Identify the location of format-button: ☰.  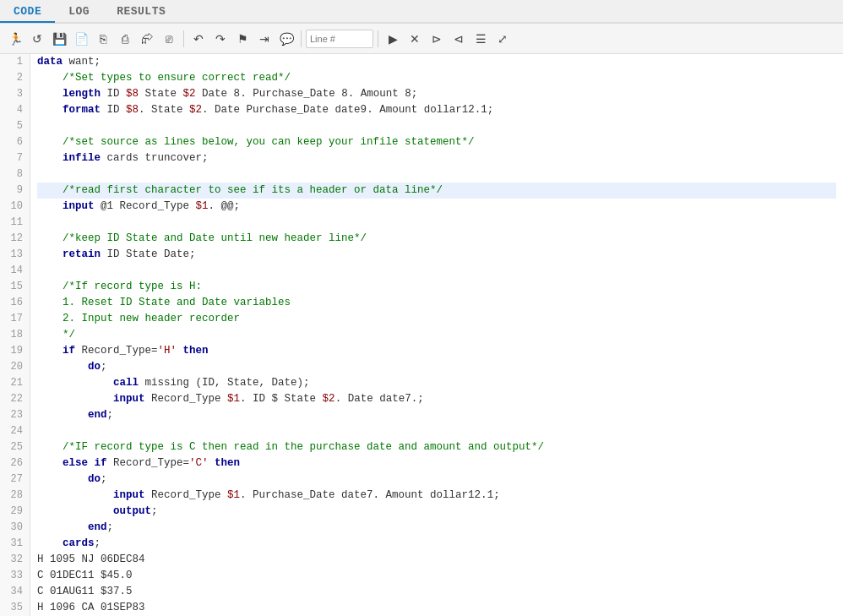
(481, 39).